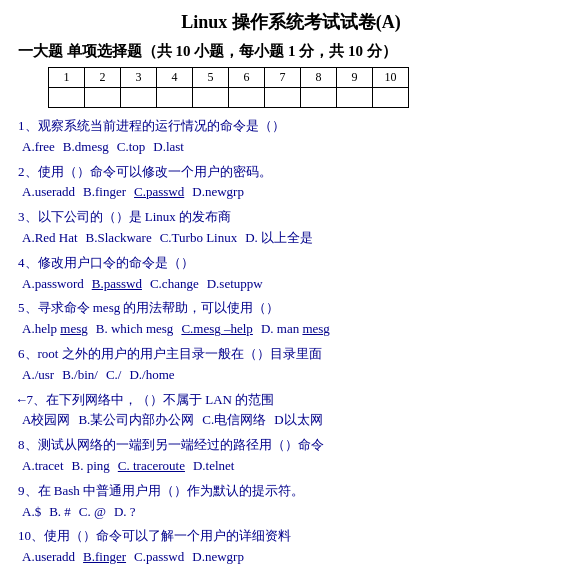 The image size is (582, 565). What do you see at coordinates (247, 78) in the screenshot?
I see `score-col-header: 6` at bounding box center [247, 78].